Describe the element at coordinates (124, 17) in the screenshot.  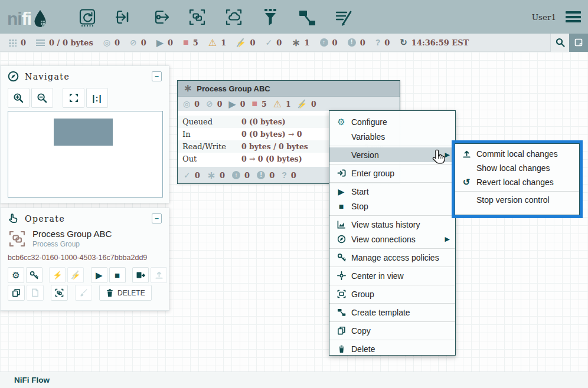
I see `input-port-icon` at that location.